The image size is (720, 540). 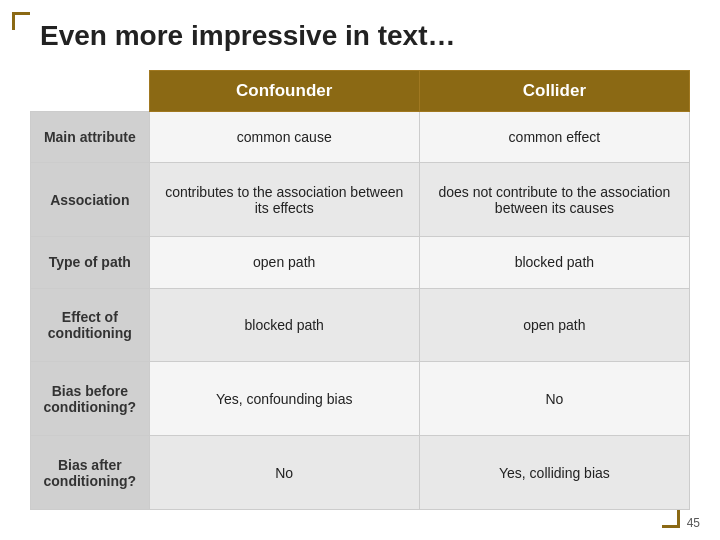 What do you see at coordinates (554, 200) in the screenshot?
I see `row-collider: does not contribute to the association b…` at bounding box center [554, 200].